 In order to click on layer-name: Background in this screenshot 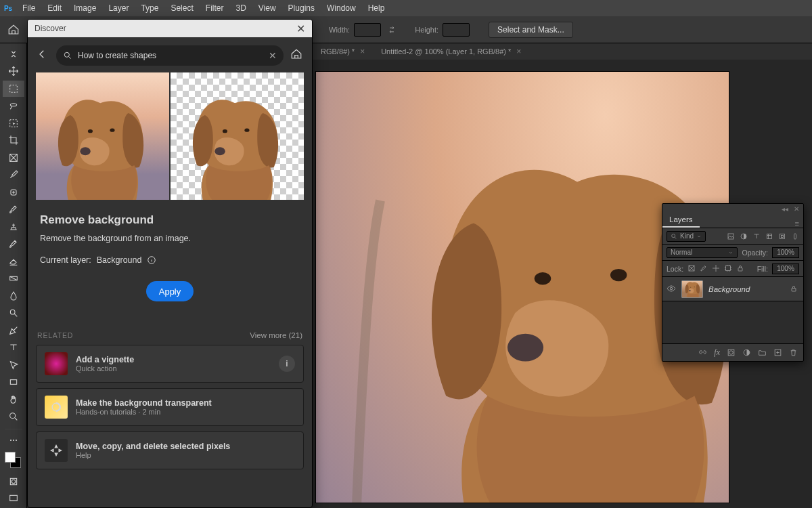, I will do `click(729, 289)`.